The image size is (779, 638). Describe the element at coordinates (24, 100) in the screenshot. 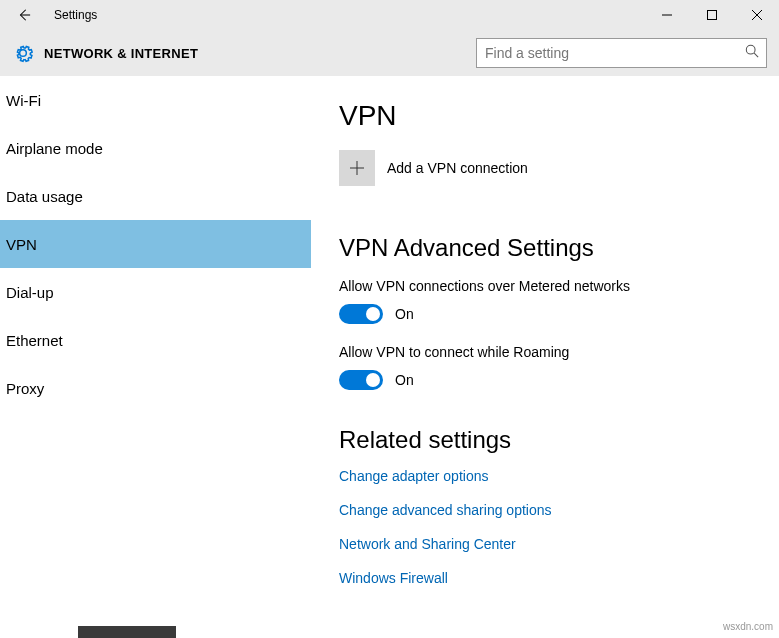

I see `sidebar-item-label: Wi-Fi` at that location.